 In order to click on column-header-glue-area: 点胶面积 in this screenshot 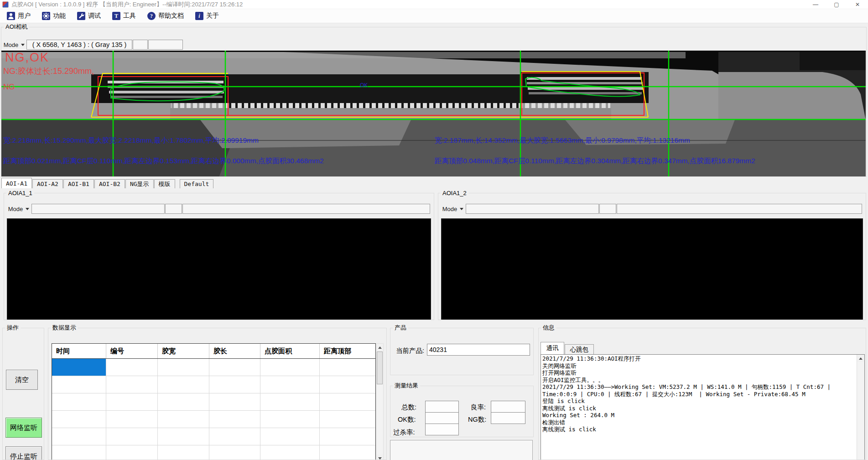, I will do `click(290, 351)`.